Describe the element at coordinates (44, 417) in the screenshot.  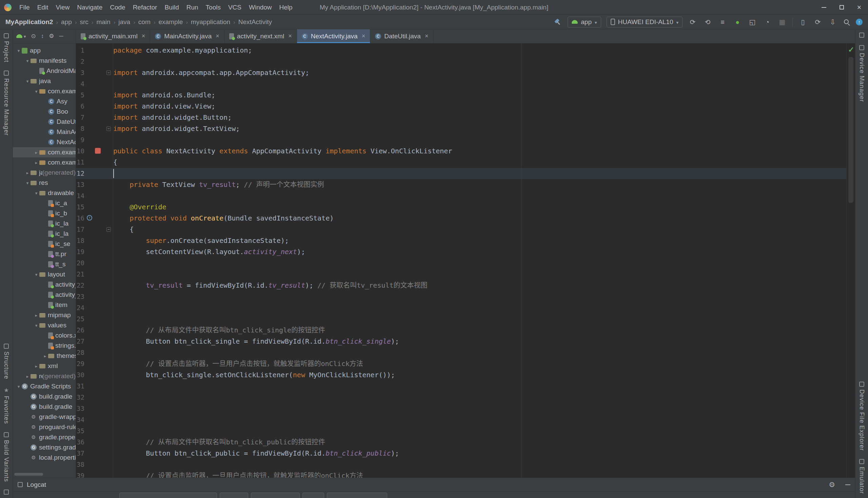
I see `tree-item: gradle-wrapper.properties` at that location.